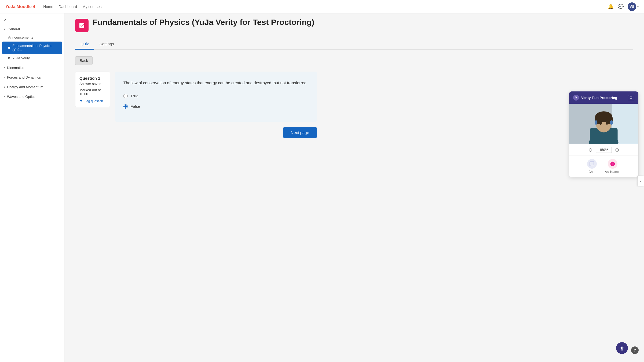  I want to click on verity-expand-button: ⊡, so click(631, 98).